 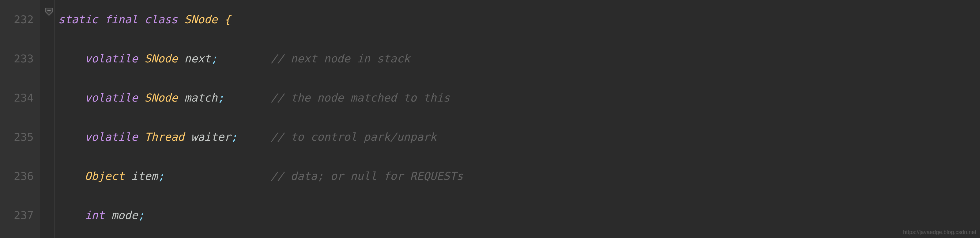 What do you see at coordinates (121, 20) in the screenshot?
I see `keyword-final: final` at bounding box center [121, 20].